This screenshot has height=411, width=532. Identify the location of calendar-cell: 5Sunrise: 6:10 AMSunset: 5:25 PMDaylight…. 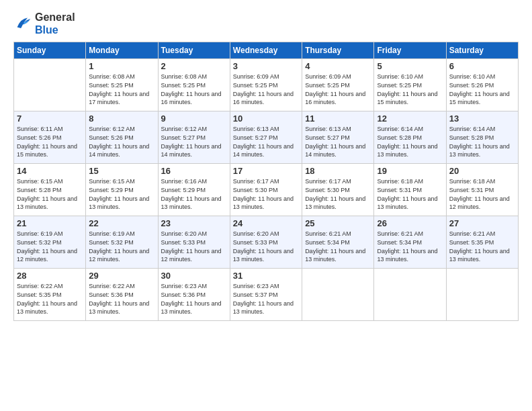
(410, 85).